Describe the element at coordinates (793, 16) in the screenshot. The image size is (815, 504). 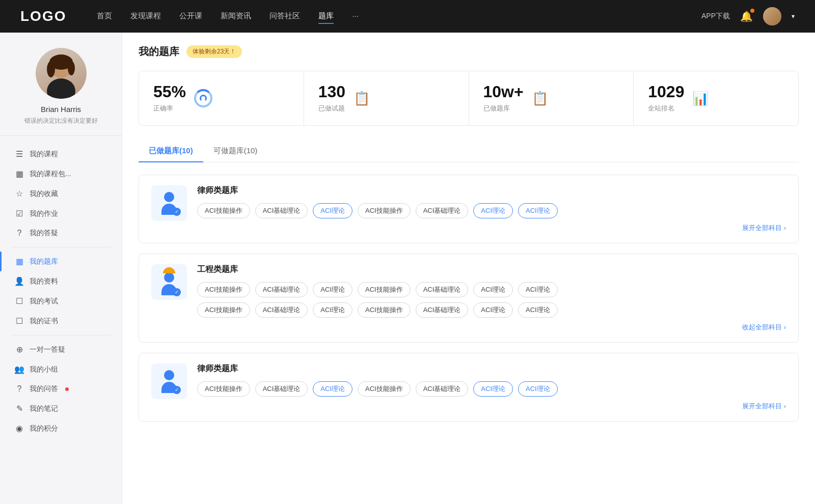
I see `chevron-down-icon: ▾` at that location.